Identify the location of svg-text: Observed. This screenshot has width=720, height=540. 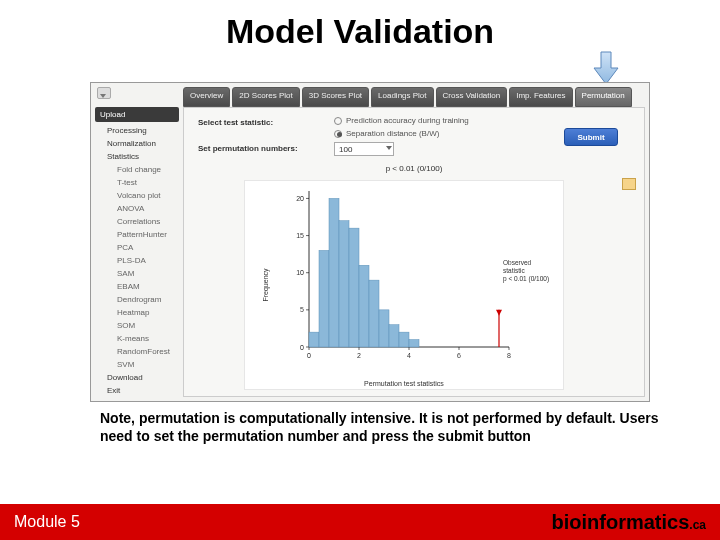
(518, 262).